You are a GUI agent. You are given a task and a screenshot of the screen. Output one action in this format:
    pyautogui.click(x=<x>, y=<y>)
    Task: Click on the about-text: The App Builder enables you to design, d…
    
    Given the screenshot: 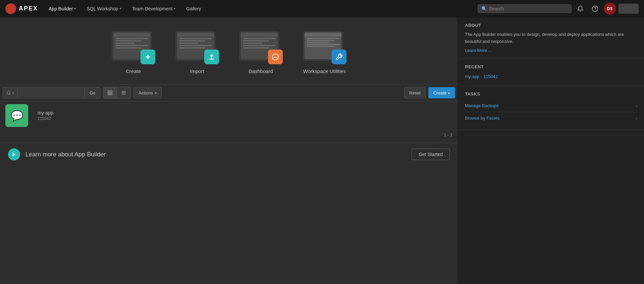 What is the action you would take?
    pyautogui.click(x=551, y=38)
    